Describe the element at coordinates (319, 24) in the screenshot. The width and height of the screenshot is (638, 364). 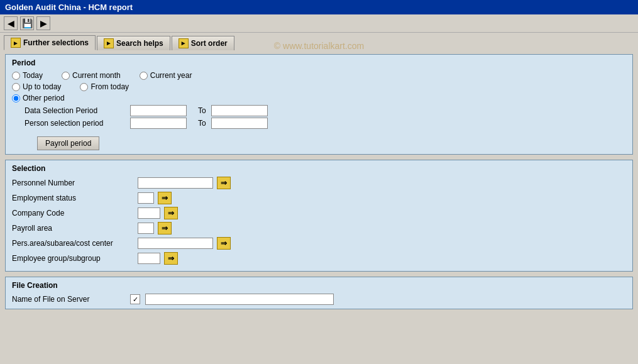
I see `toolbar: ◀ 💾 ▶` at that location.